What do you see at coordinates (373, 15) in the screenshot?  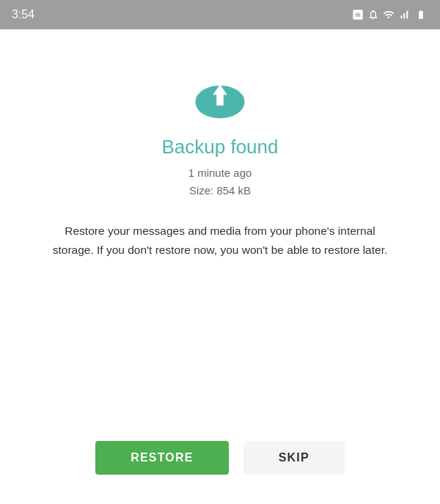 I see `mute-icon` at bounding box center [373, 15].